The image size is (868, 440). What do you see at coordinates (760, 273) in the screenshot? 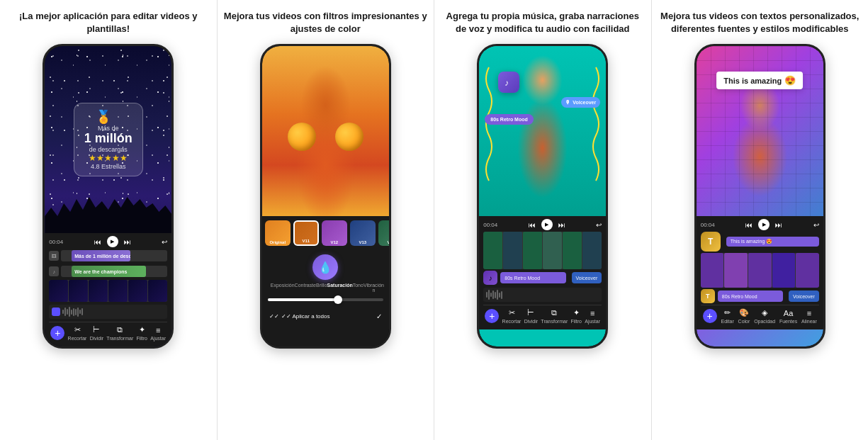
I see `phone4-editor: 00:04 ⏮ ▶ ⏭ ↩ T This is amazing 😍` at bounding box center [760, 273].